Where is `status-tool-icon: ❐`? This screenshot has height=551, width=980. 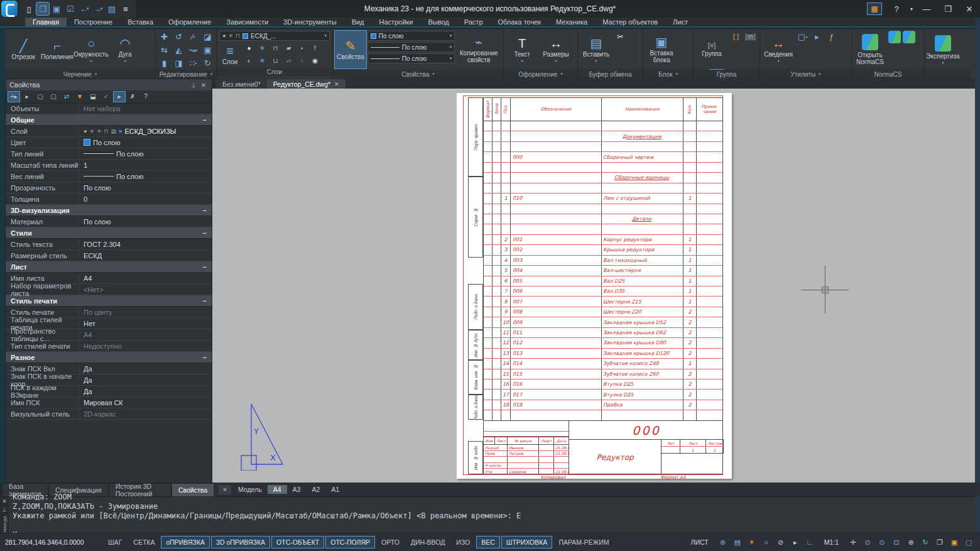 status-tool-icon: ❐ is located at coordinates (940, 542).